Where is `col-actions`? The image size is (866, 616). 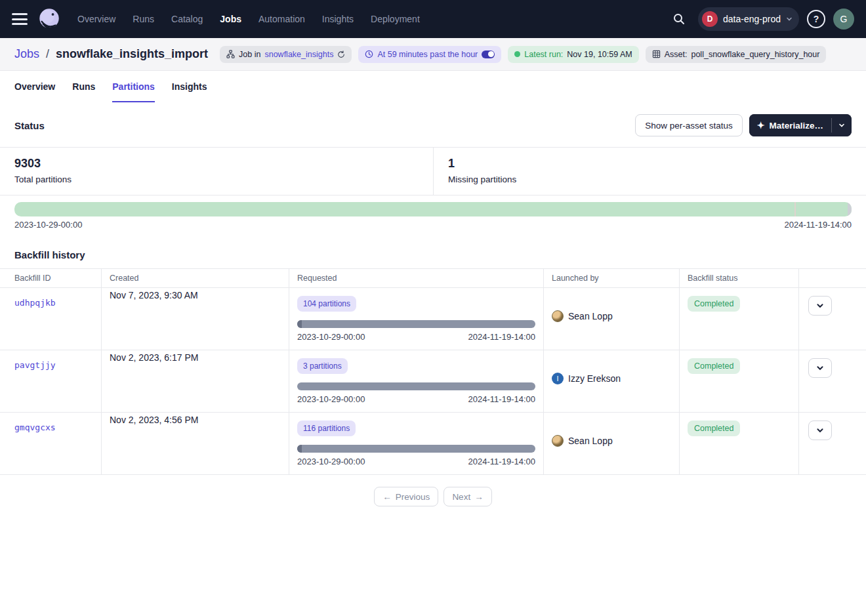
col-actions is located at coordinates (833, 278).